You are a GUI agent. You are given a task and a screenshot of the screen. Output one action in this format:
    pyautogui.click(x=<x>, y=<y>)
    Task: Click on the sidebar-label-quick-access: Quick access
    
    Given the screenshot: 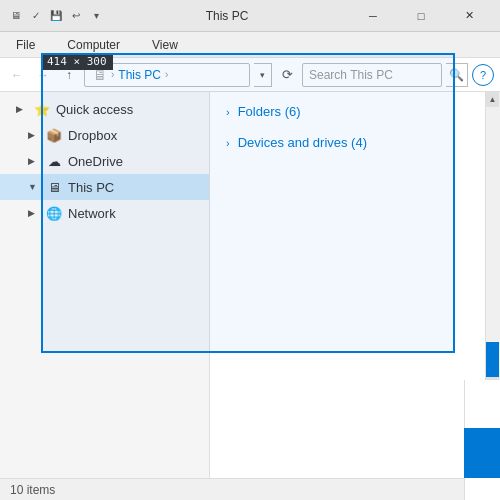 What is the action you would take?
    pyautogui.click(x=94, y=110)
    